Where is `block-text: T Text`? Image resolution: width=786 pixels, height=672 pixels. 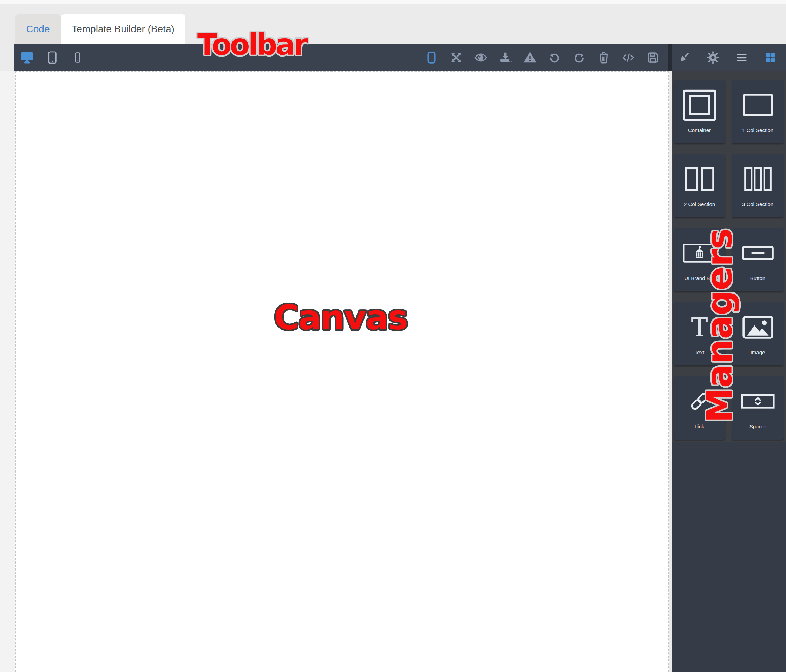 block-text: T Text is located at coordinates (700, 334).